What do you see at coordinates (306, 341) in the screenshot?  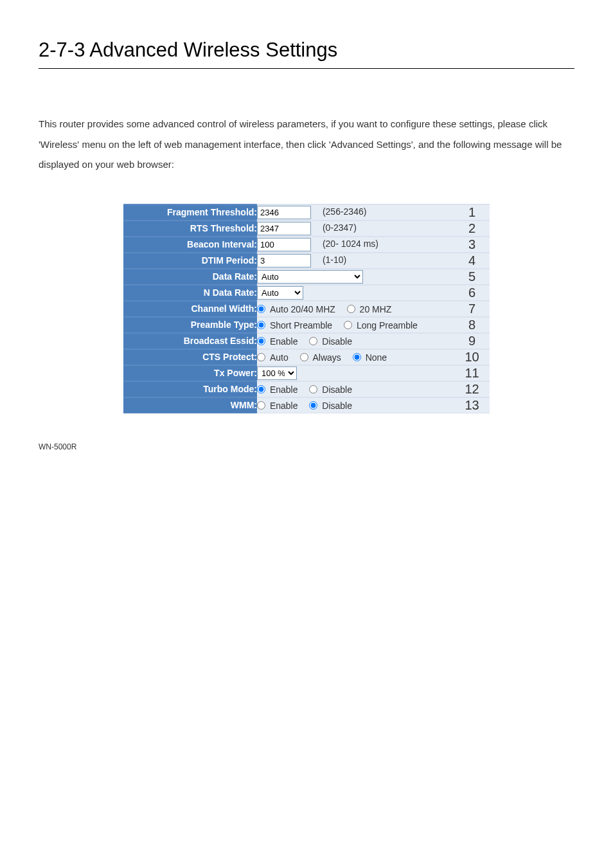 I see `row-broadcast-essid: Broadcast Essid: Enable Disable 9` at bounding box center [306, 341].